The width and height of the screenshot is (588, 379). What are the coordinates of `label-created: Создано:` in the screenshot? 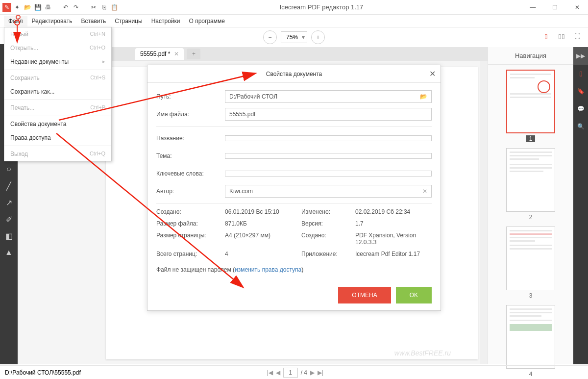 It's located at (191, 212).